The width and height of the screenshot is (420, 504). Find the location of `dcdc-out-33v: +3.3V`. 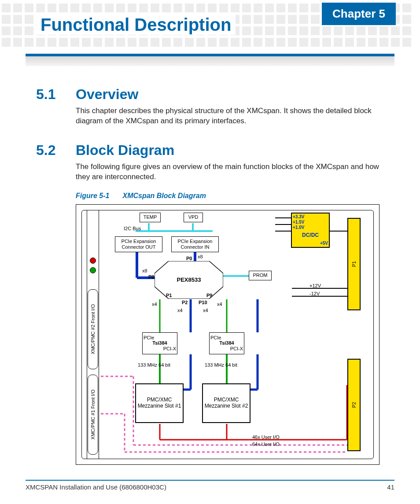

dcdc-out-33v: +3.3V is located at coordinates (298, 217).